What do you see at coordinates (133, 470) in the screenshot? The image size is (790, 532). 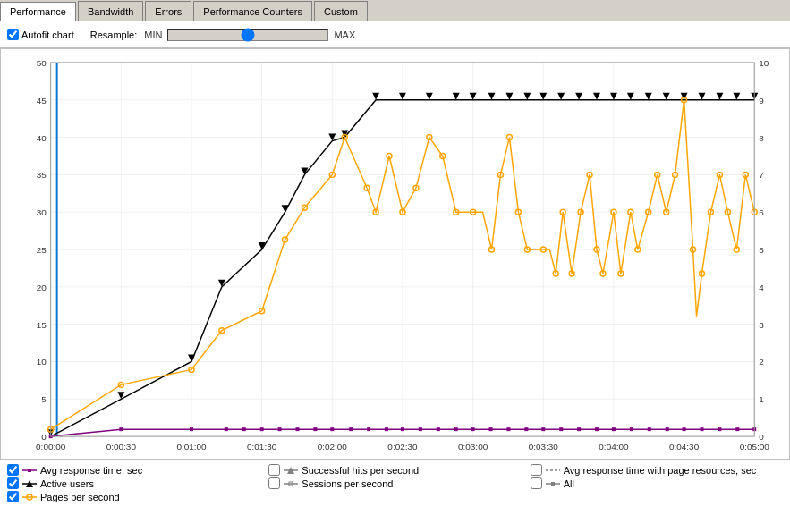 I see `legend-item-avg-response: Avg response time, sec` at bounding box center [133, 470].